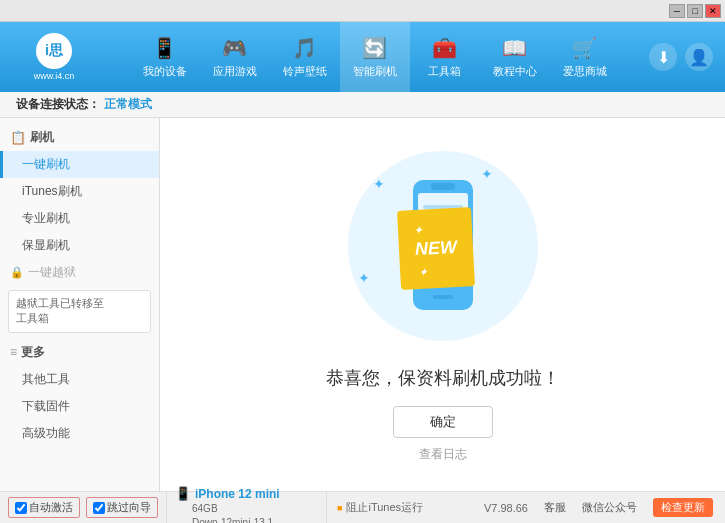 Image resolution: width=725 pixels, height=523 pixels. Describe the element at coordinates (51, 508) in the screenshot. I see `auto-activate-label: 自动激活` at that location.